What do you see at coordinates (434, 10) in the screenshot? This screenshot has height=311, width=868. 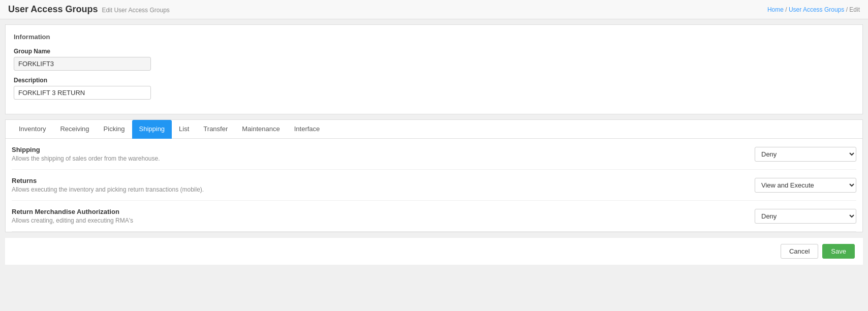 I see `top-bar: User Access Groups Edit User Access Grou…` at bounding box center [434, 10].